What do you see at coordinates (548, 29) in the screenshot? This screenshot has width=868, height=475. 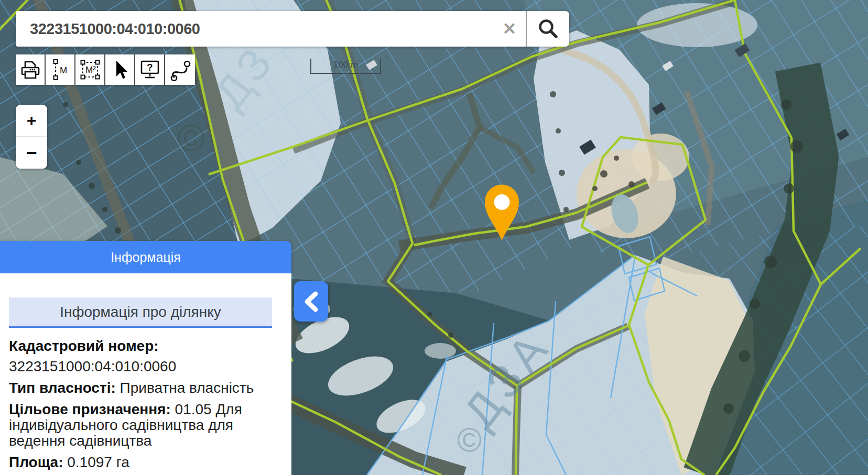 I see `search-icon` at bounding box center [548, 29].